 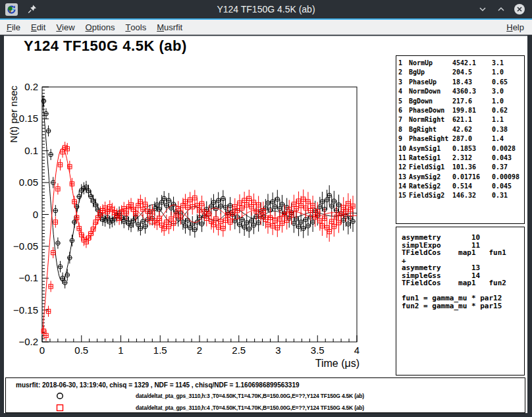 I want to click on x-axis-title: Time (μs), so click(x=337, y=364).